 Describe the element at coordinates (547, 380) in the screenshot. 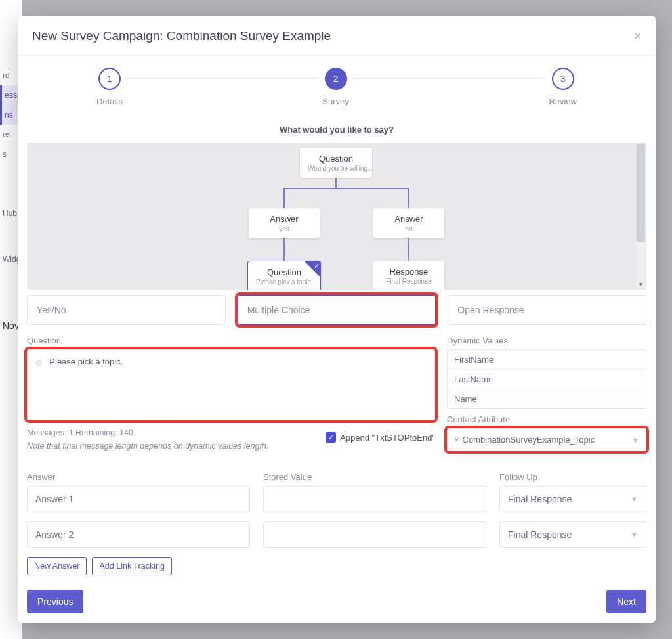

I see `dynamic-values-list: FirstName LastName Name` at that location.